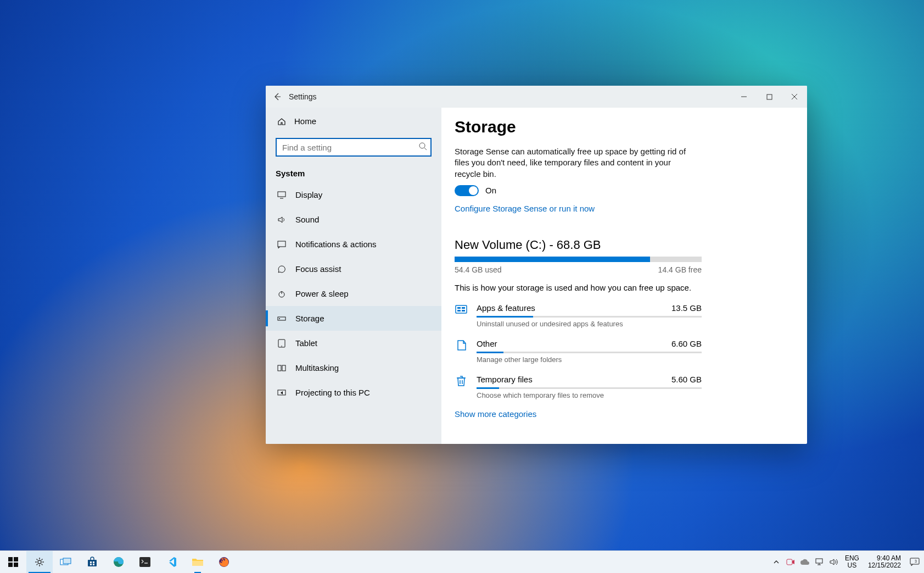  What do you see at coordinates (916, 561) in the screenshot?
I see `svg-text: 3` at bounding box center [916, 561].